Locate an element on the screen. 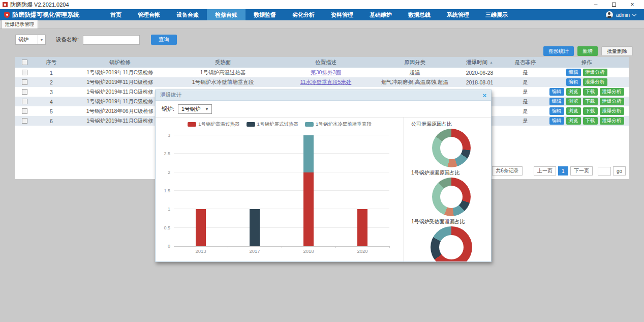  nav-tab-3: 设备台账 is located at coordinates (188, 15).